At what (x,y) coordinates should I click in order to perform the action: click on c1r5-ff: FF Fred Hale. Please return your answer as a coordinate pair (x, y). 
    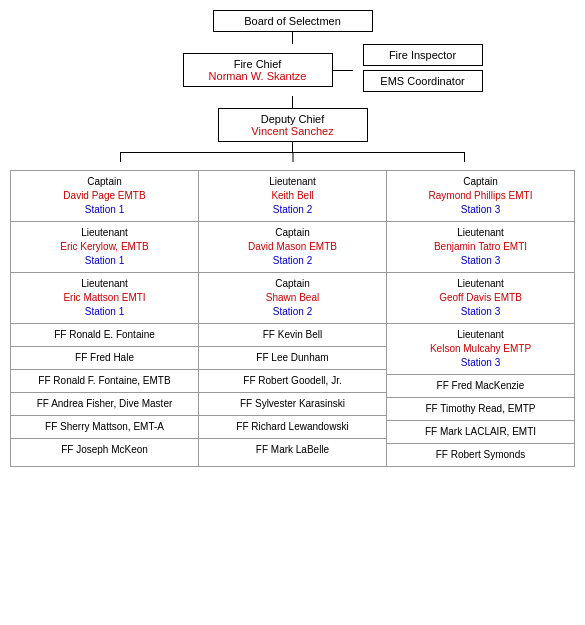
    Looking at the image, I should click on (104, 358).